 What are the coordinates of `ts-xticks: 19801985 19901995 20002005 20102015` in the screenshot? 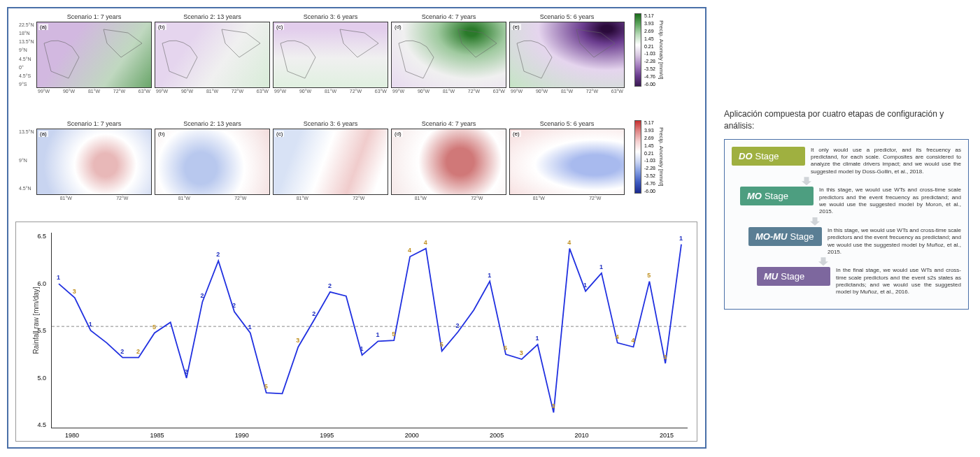 It's located at (369, 435).